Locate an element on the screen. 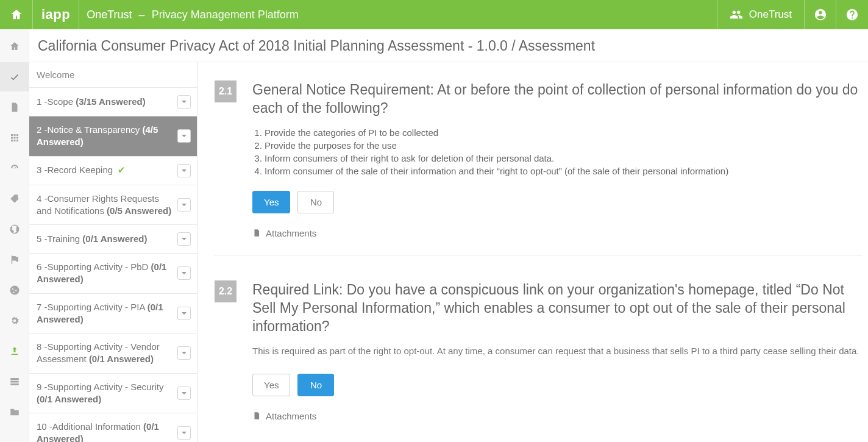 This screenshot has width=868, height=442. users-icon is located at coordinates (736, 15).